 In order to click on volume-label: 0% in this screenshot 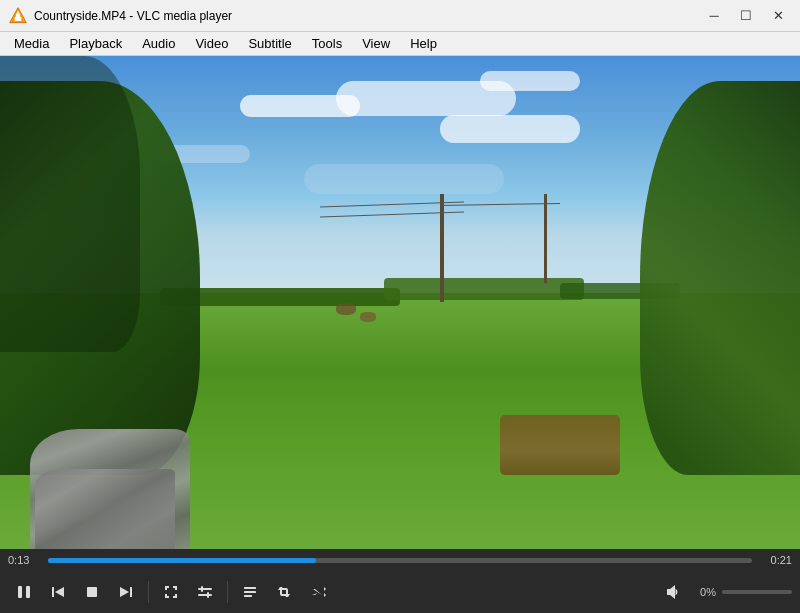, I will do `click(702, 592)`.